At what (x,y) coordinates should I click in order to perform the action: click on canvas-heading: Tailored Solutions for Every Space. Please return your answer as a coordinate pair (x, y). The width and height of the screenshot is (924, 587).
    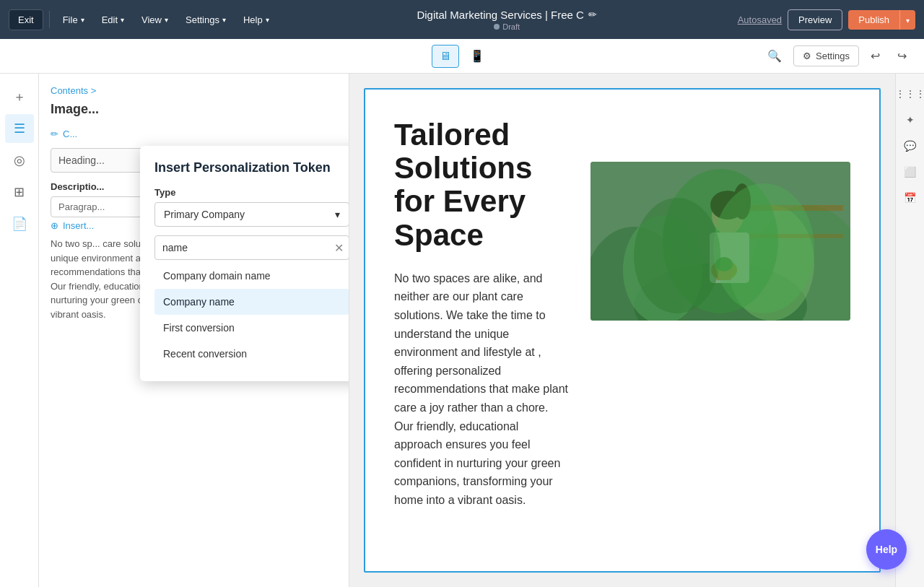
    Looking at the image, I should click on (481, 185).